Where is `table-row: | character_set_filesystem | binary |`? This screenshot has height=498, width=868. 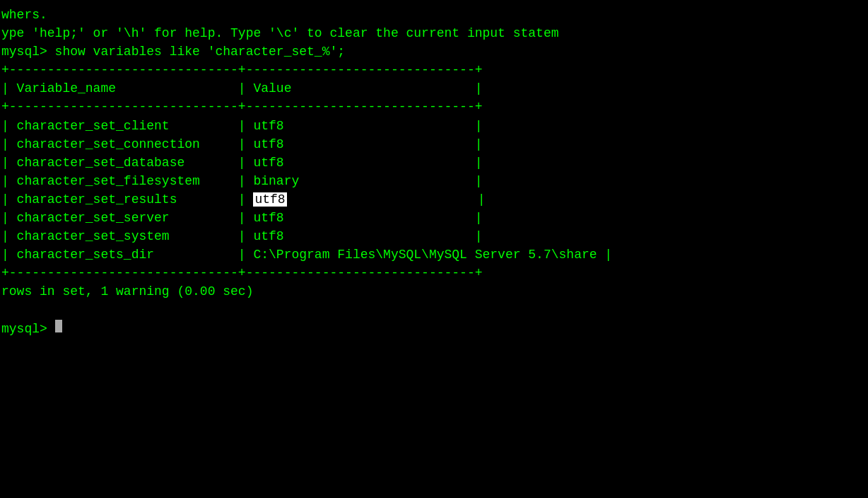 table-row: | character_set_filesystem | binary | is located at coordinates (434, 181).